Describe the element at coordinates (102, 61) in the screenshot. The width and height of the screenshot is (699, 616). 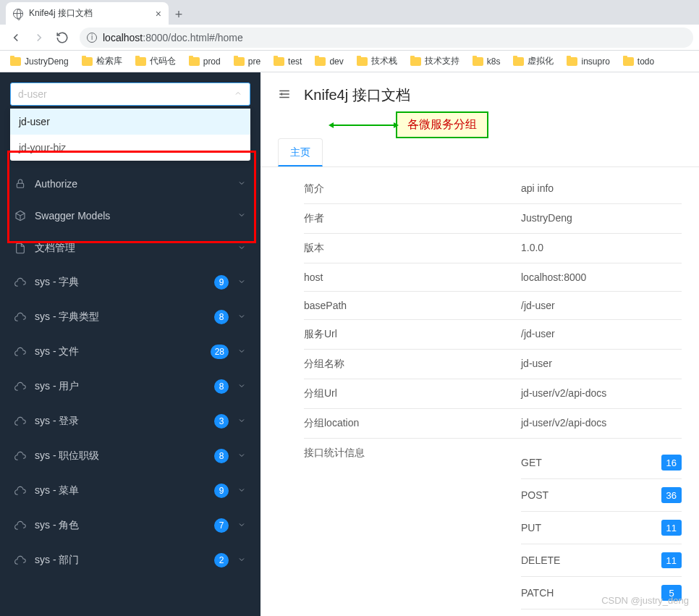
I see `bookmark-item: 检索库` at that location.